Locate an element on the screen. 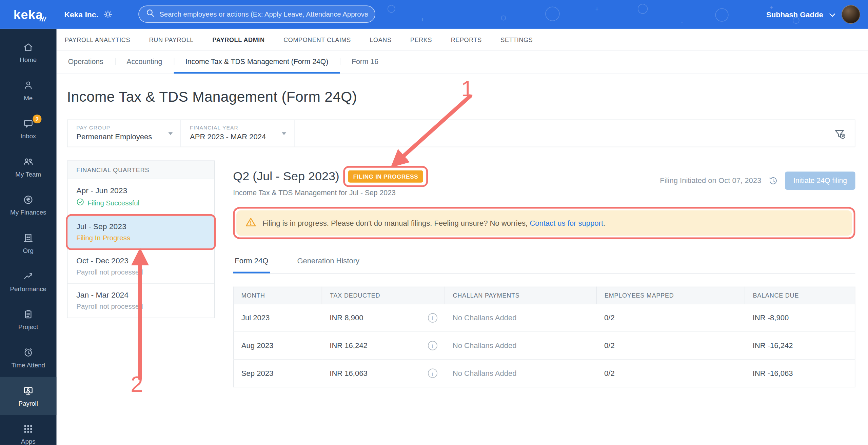 This screenshot has height=445, width=868. keka-logo: keka is located at coordinates (28, 14).